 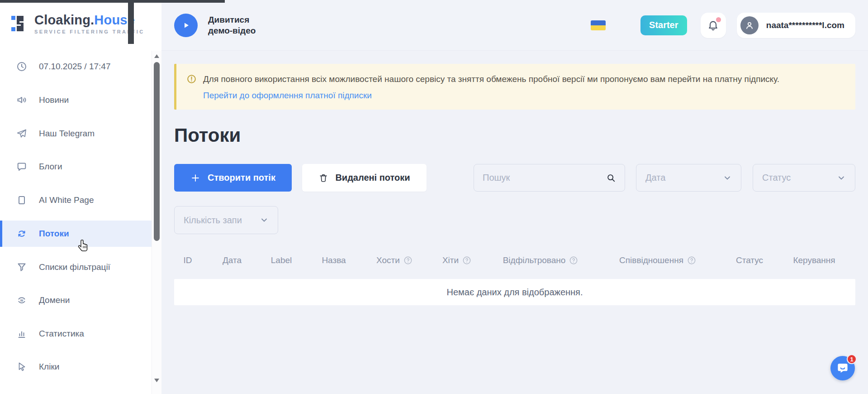 What do you see at coordinates (22, 134) in the screenshot?
I see `telegram-icon` at bounding box center [22, 134].